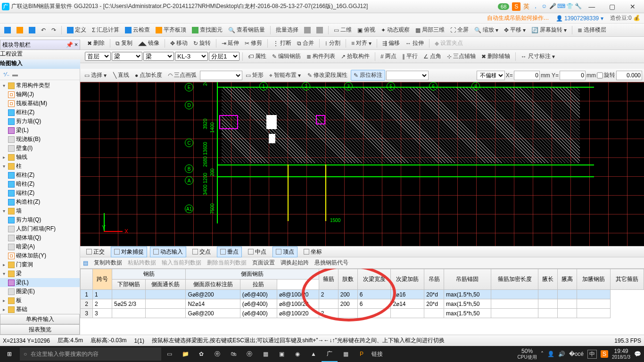 The height and width of the screenshot is (362, 644). I want to click on view-local3d-button: ▦ 局部三维, so click(430, 30).